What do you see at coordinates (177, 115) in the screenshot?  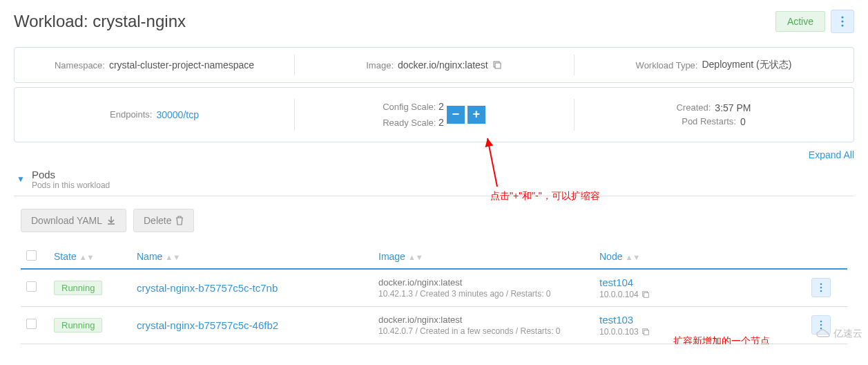 I see `endpoints-link: 30000/tcp` at bounding box center [177, 115].